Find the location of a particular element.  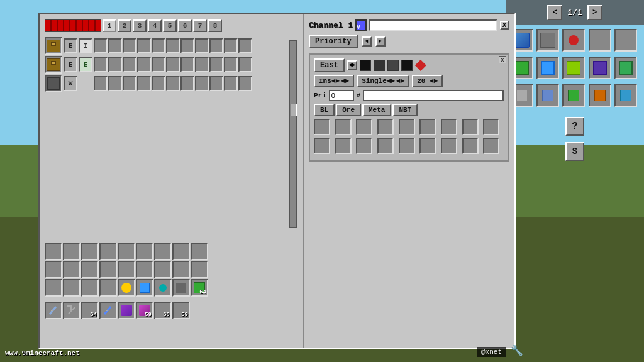

direction-btn: East is located at coordinates (330, 65).